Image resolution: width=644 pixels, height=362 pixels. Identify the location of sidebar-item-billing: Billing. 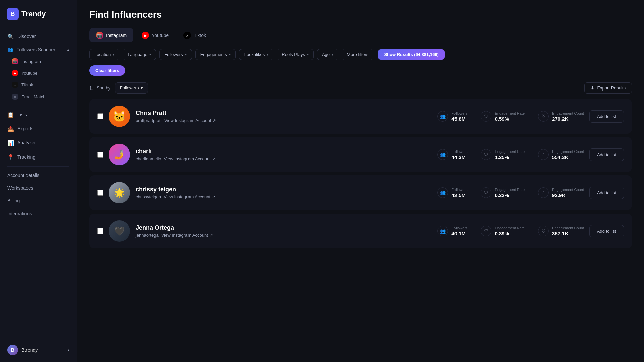
(38, 201).